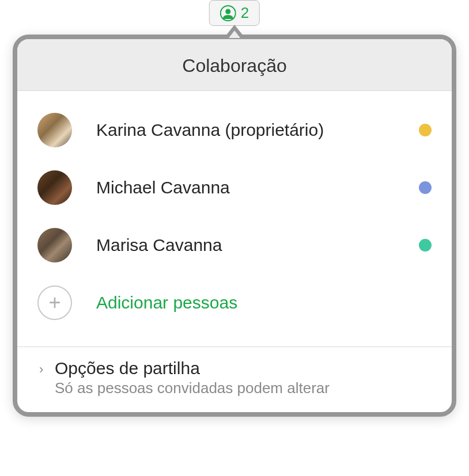  I want to click on participant-row: Marisa Cavanna, so click(234, 245).